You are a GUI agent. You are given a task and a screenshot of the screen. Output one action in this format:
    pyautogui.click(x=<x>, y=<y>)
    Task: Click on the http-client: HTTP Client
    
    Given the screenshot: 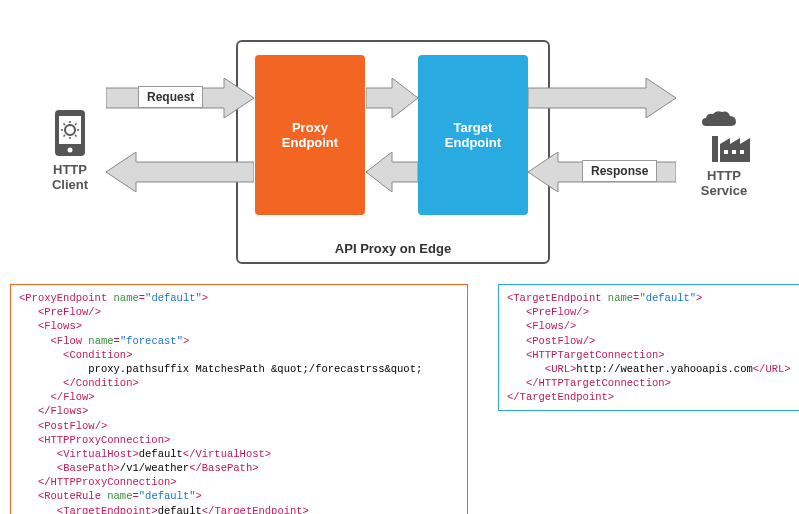 What is the action you would take?
    pyautogui.click(x=70, y=150)
    